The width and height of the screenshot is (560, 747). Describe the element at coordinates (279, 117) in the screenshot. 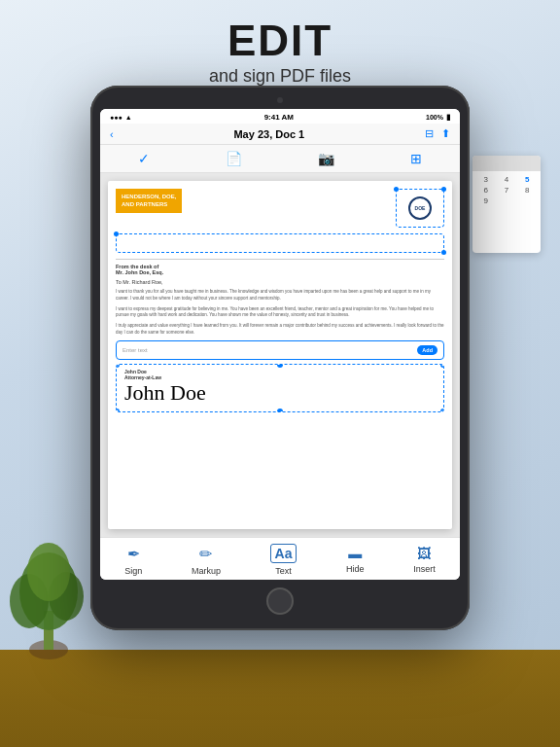

I see `time-display: 9:41 AM` at that location.